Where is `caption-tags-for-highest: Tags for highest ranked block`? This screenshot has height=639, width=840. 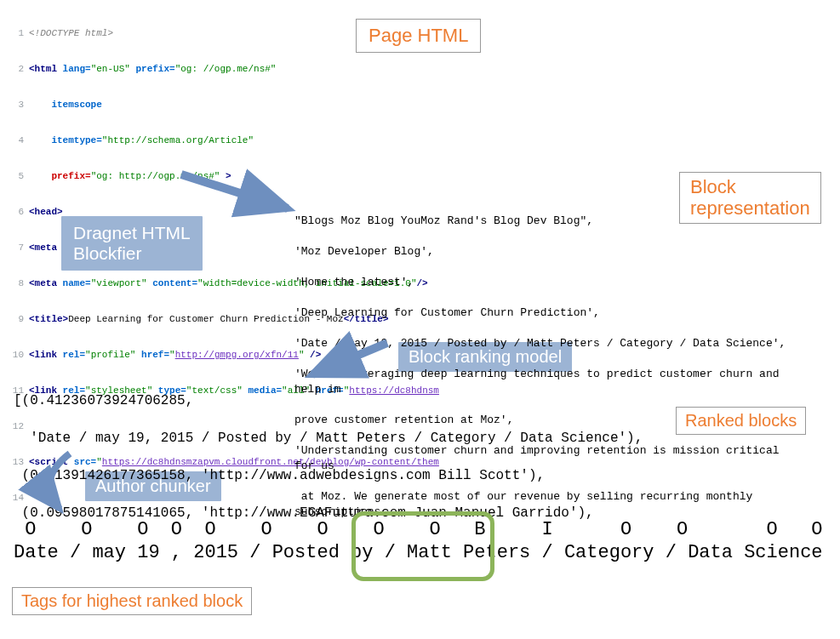
caption-tags-for-highest: Tags for highest ranked block is located at coordinates (132, 601).